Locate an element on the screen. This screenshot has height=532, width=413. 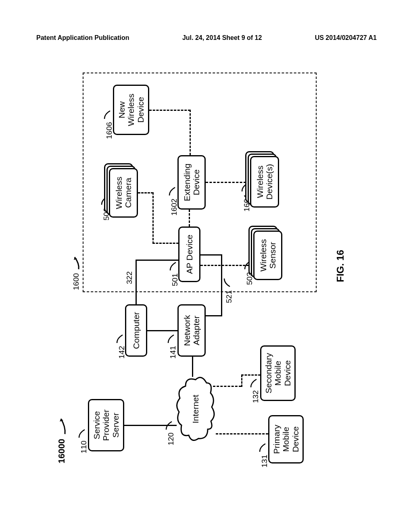
ref-521: 521 is located at coordinates (228, 290).